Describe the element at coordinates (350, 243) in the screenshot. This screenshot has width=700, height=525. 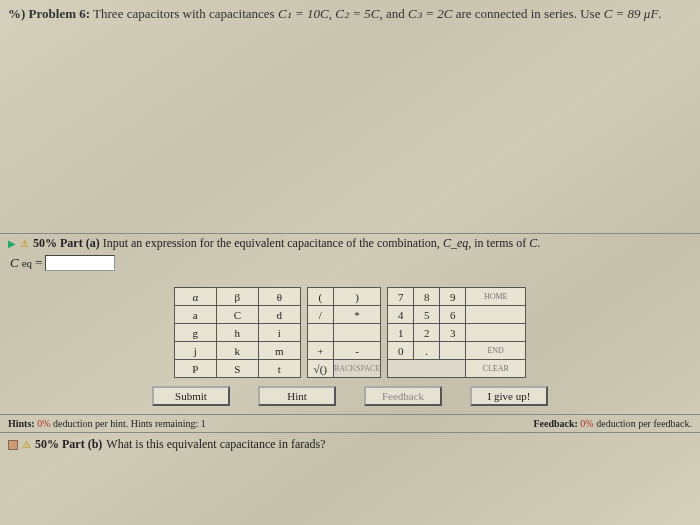
I see `part-a-bar: ▶ ⚠ 50% Part (a) Input an expression for…` at that location.